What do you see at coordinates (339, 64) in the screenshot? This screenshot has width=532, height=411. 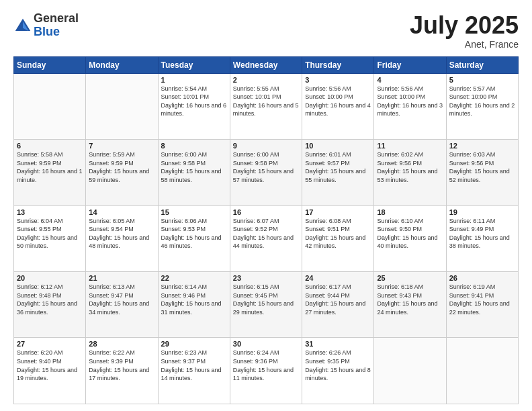 I see `weekday-header: Thursday` at bounding box center [339, 64].